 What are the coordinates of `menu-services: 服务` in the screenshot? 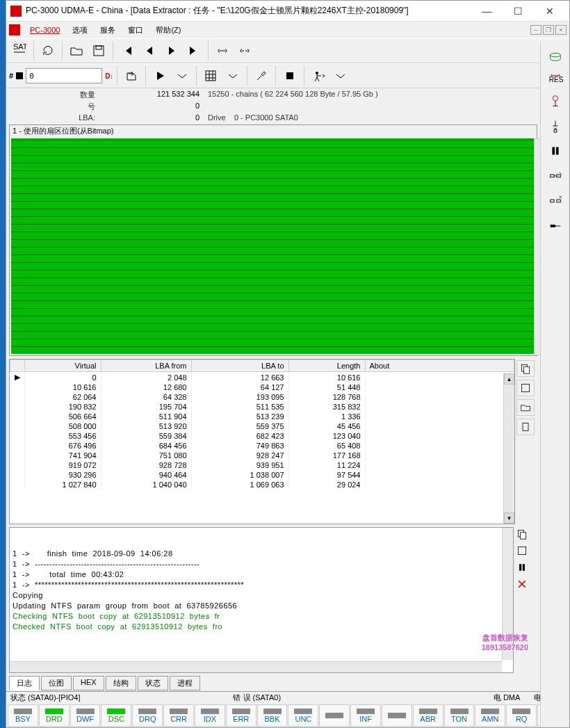 It's located at (108, 31).